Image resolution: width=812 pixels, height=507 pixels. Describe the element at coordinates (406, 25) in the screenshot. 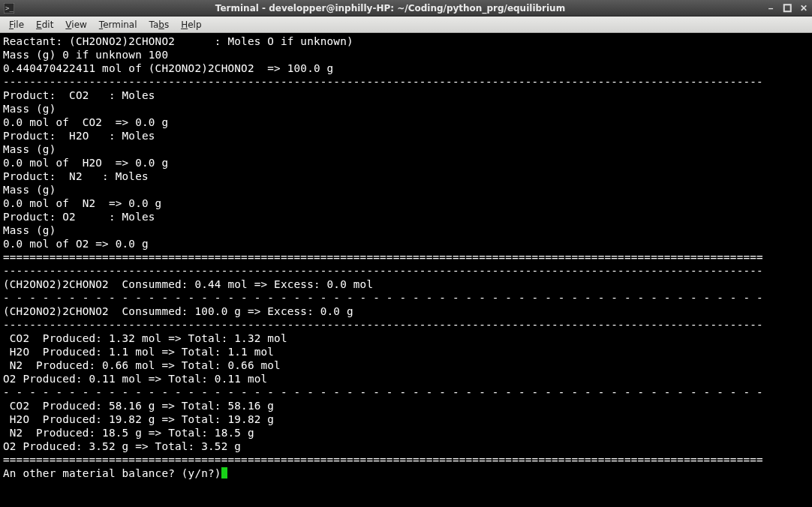

I see `menu-bar: File Edit View Terminal Tabs Help` at that location.